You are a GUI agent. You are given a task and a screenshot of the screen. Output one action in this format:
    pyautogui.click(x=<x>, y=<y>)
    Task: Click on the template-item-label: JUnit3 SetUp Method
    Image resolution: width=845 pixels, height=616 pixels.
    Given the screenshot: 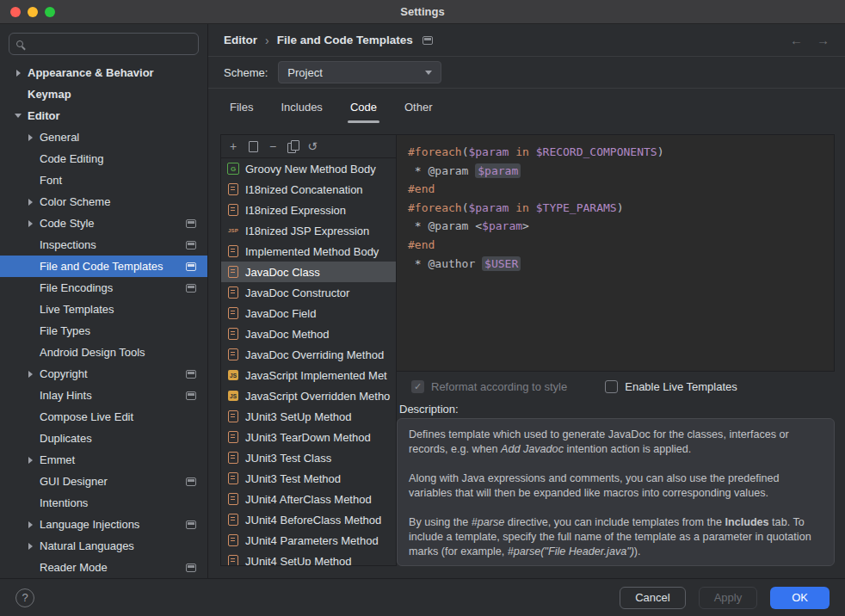 What is the action you would take?
    pyautogui.click(x=299, y=416)
    